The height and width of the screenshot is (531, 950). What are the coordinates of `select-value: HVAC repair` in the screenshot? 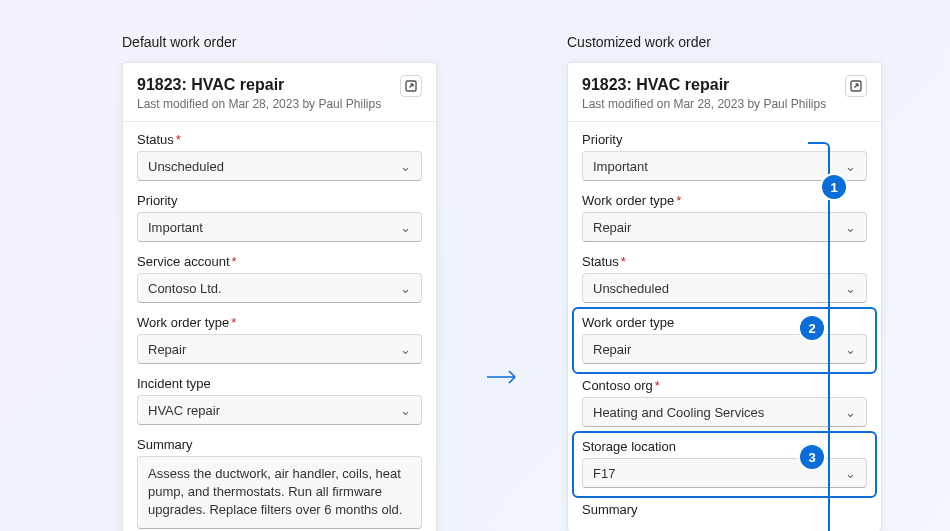 It's located at (184, 410).